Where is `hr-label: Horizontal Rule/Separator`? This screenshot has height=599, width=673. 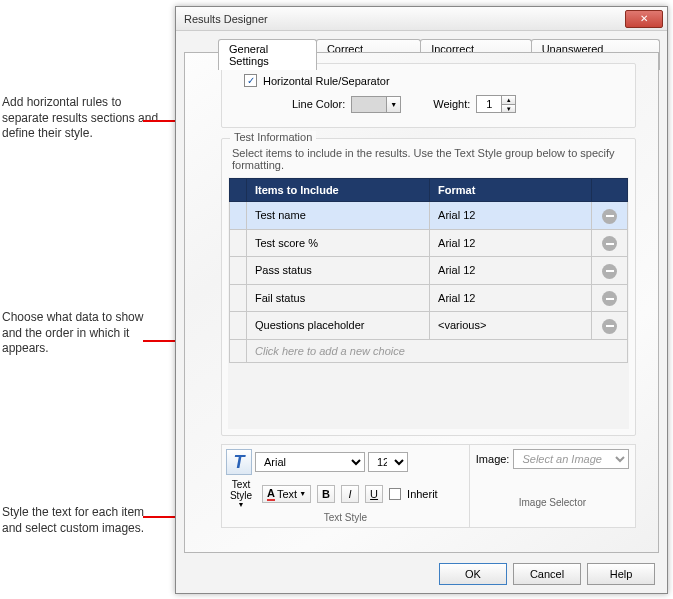
hr-label: Horizontal Rule/Separator is located at coordinates (326, 81).